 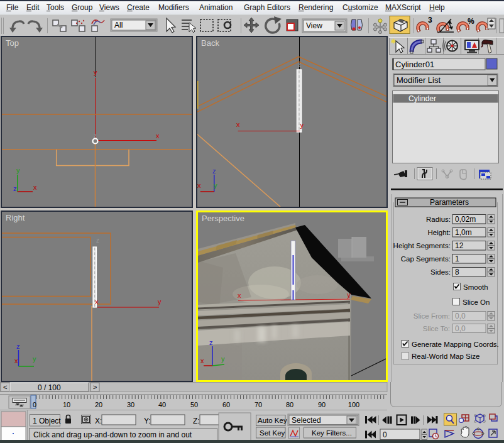 I want to click on svg-text: Z:, so click(x=196, y=421).